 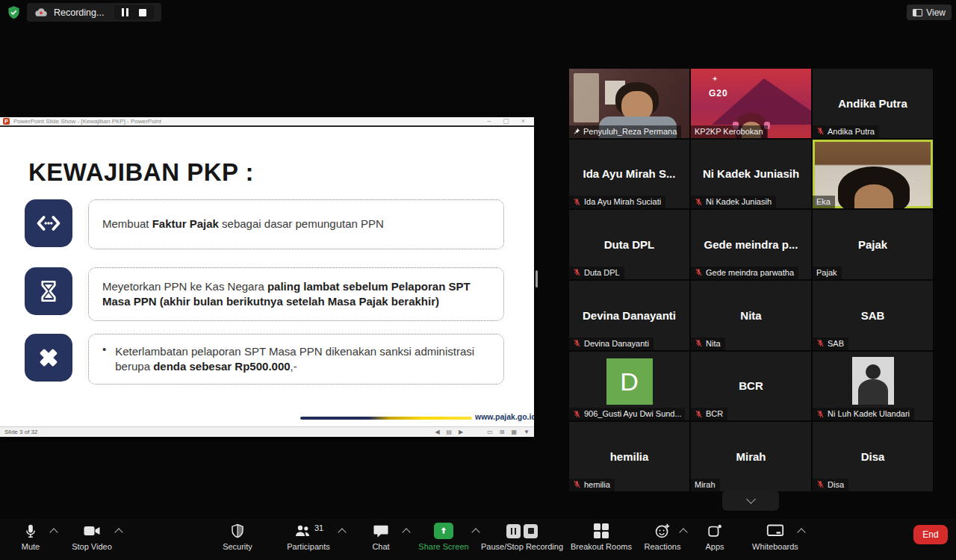 I want to click on g20-motif: ✦, so click(x=715, y=79).